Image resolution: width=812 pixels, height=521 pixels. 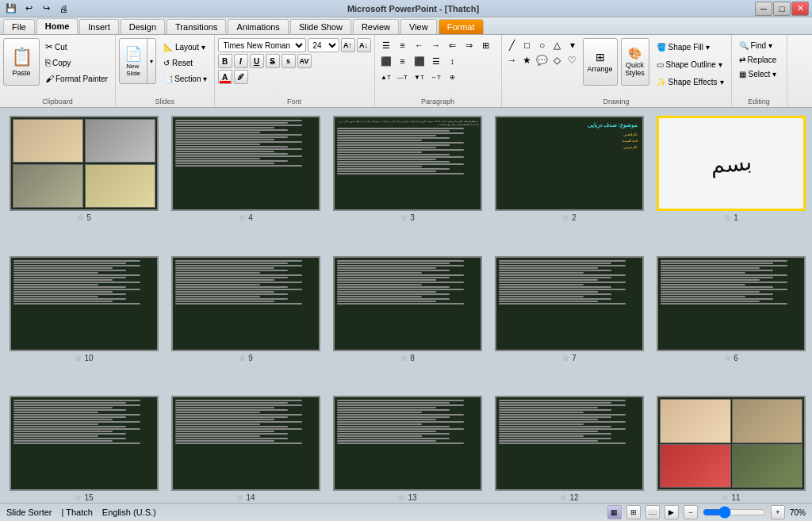 What do you see at coordinates (133, 61) in the screenshot?
I see `new-slide-button: 📄 NewSlide` at bounding box center [133, 61].